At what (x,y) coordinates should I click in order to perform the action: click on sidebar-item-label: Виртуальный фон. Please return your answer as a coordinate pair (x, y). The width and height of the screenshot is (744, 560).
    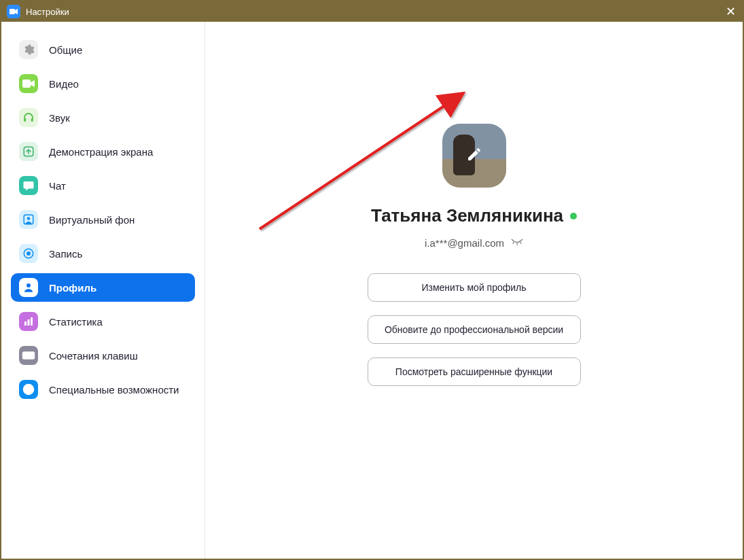
    Looking at the image, I should click on (92, 220).